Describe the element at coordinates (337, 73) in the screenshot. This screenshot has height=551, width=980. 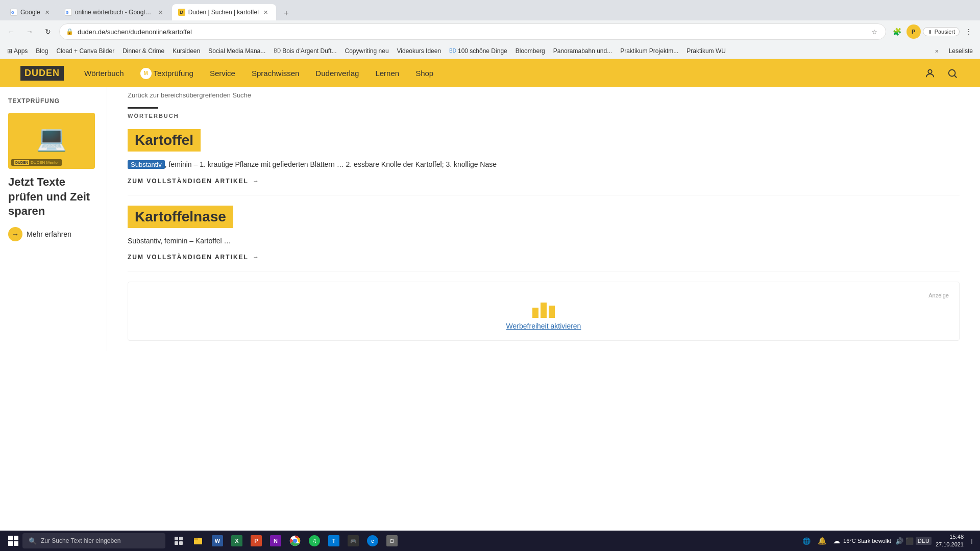
I see `nav-dudenverlag: Dudenverlag` at that location.